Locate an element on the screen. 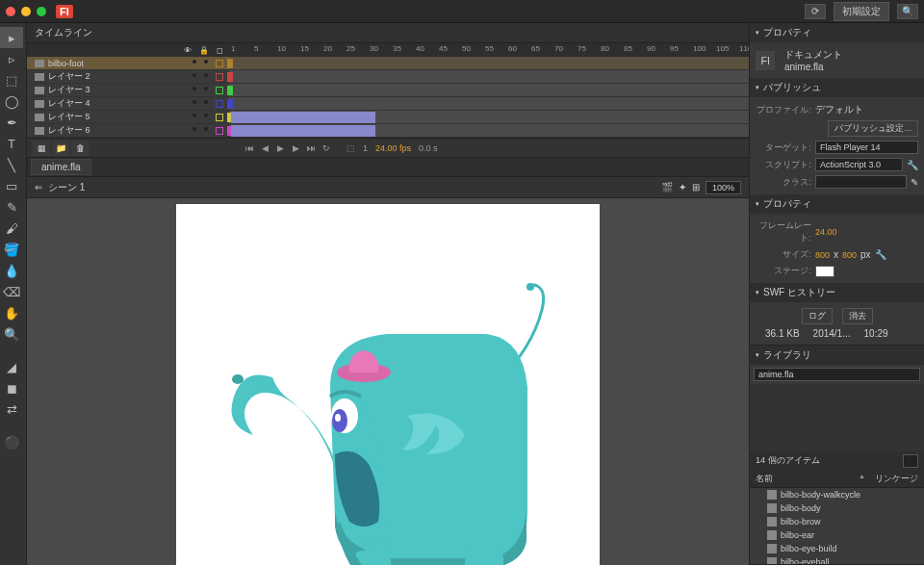 The width and height of the screenshot is (924, 565). properties-section-header: プロパティ is located at coordinates (837, 204).